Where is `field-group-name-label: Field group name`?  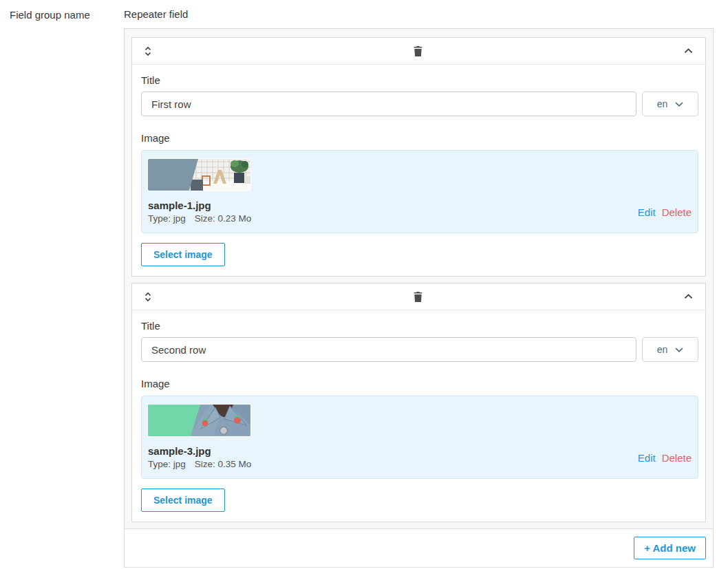
field-group-name-label: Field group name is located at coordinates (67, 15).